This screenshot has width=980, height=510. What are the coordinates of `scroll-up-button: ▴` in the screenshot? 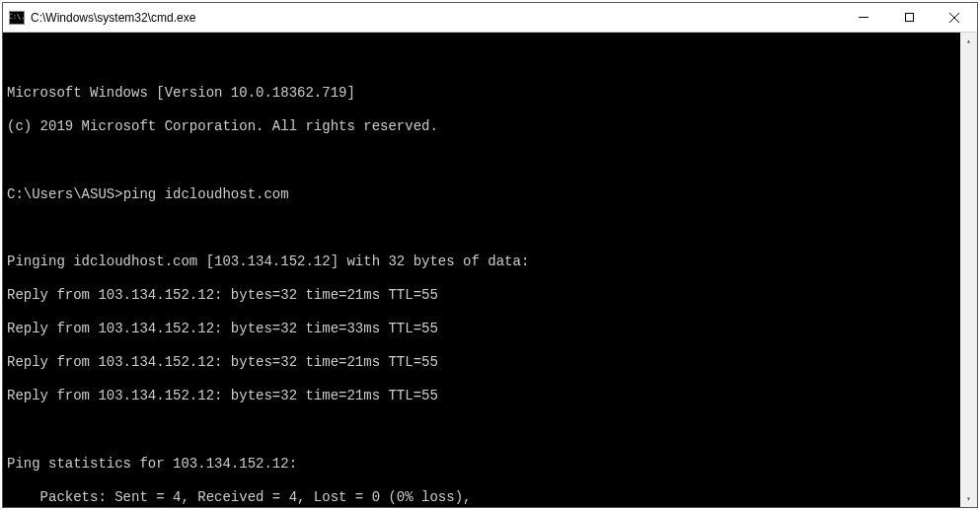 It's located at (969, 41).